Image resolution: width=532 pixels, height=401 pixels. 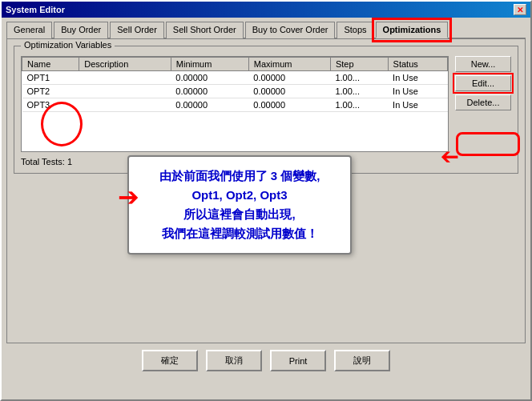 I want to click on sidebar-buttons: New... Edit... Delete..., so click(x=483, y=104).